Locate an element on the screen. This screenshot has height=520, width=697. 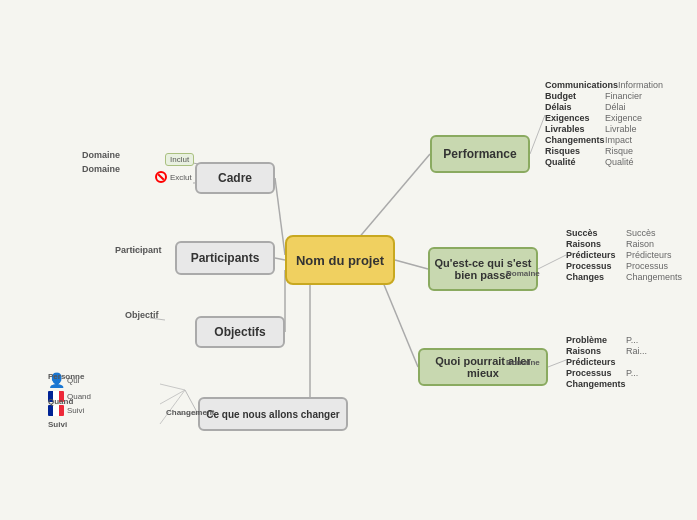
label-changements-perf: Changements Impact is located at coordinates (604, 140).